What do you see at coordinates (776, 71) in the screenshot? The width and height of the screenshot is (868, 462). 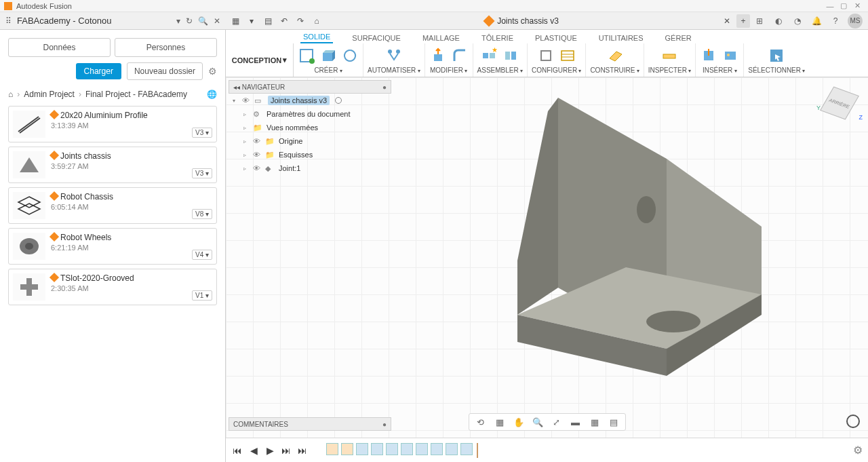 I see `group-label: SÉLECTIONNER` at bounding box center [776, 71].